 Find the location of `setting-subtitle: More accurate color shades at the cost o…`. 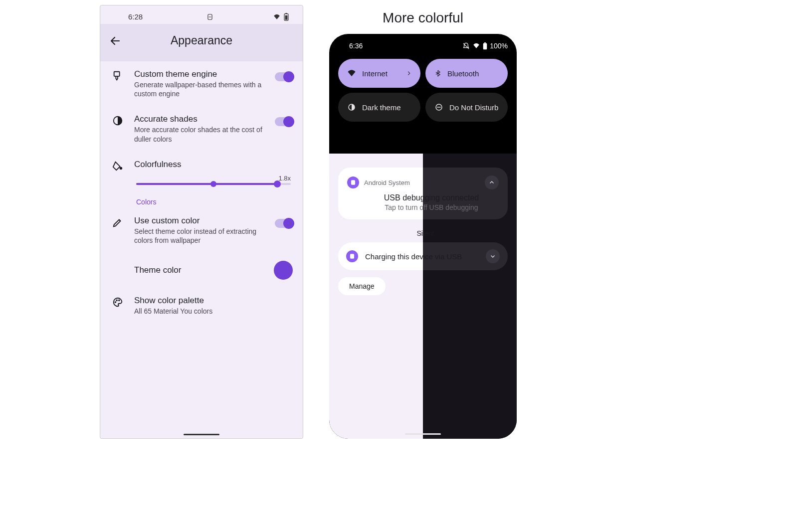

setting-subtitle: More accurate color shades at the cost o… is located at coordinates (200, 134).